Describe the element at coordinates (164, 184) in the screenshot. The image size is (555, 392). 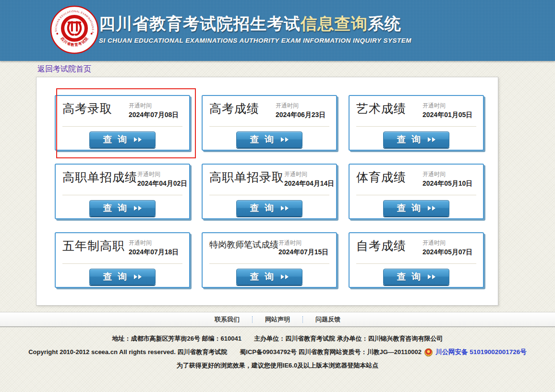
I see `open-time-date: 2024年04月02日` at that location.